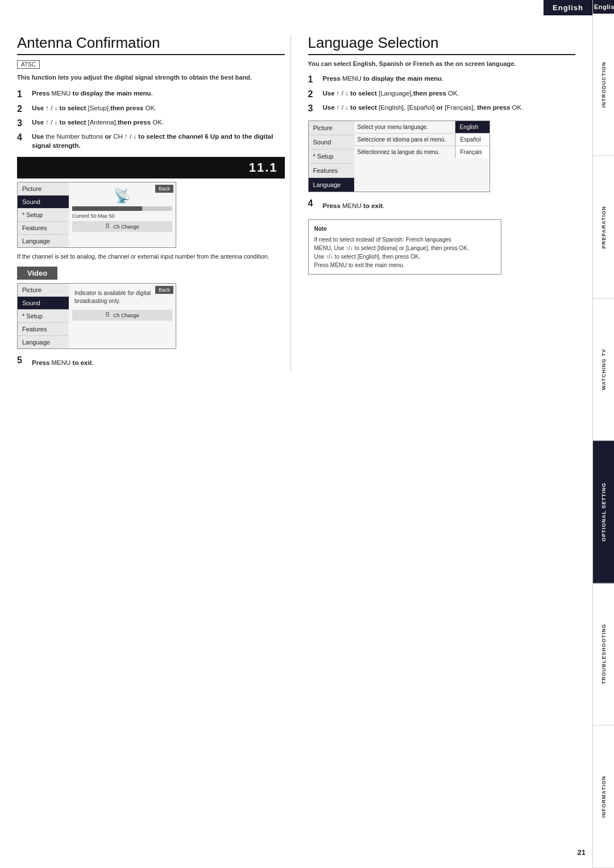  Describe the element at coordinates (399, 156) in the screenshot. I see `language-menu-box: Picture Sound * Setup Features Language …` at that location.